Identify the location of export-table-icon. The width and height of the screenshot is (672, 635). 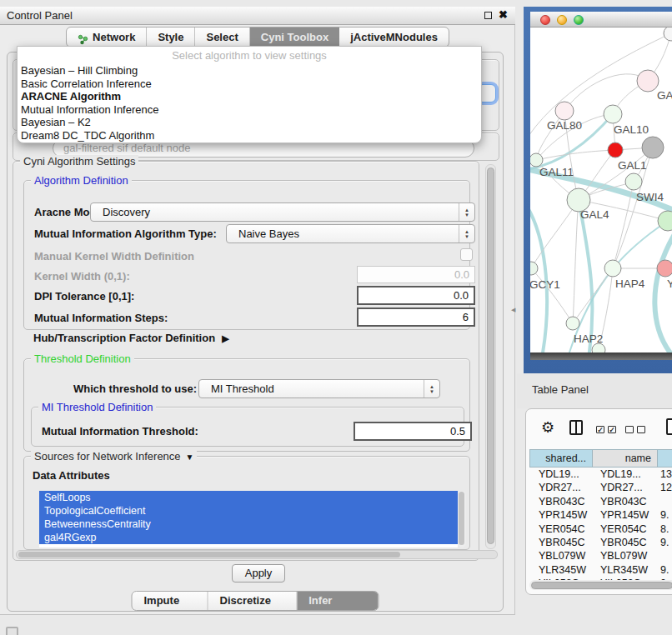
(669, 427).